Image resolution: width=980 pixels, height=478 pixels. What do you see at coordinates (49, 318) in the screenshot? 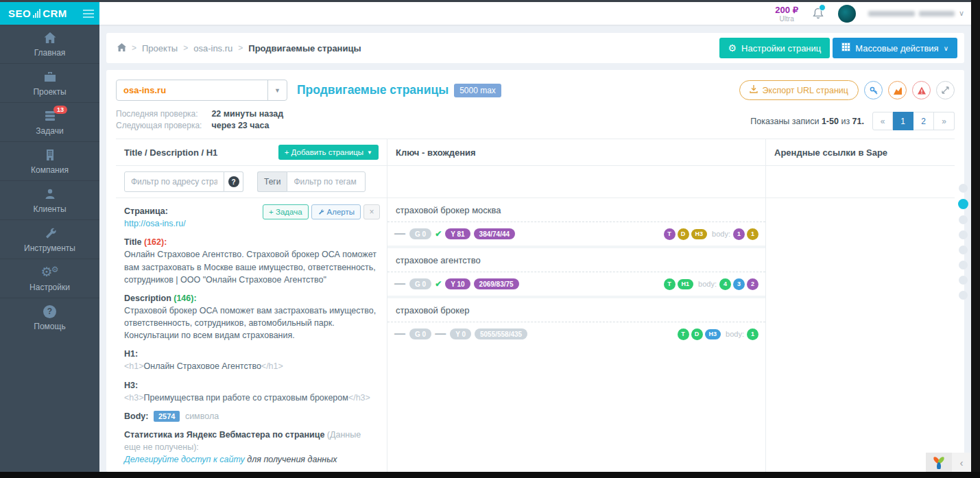
I see `sidebar-item-help: ? Помощь` at bounding box center [49, 318].